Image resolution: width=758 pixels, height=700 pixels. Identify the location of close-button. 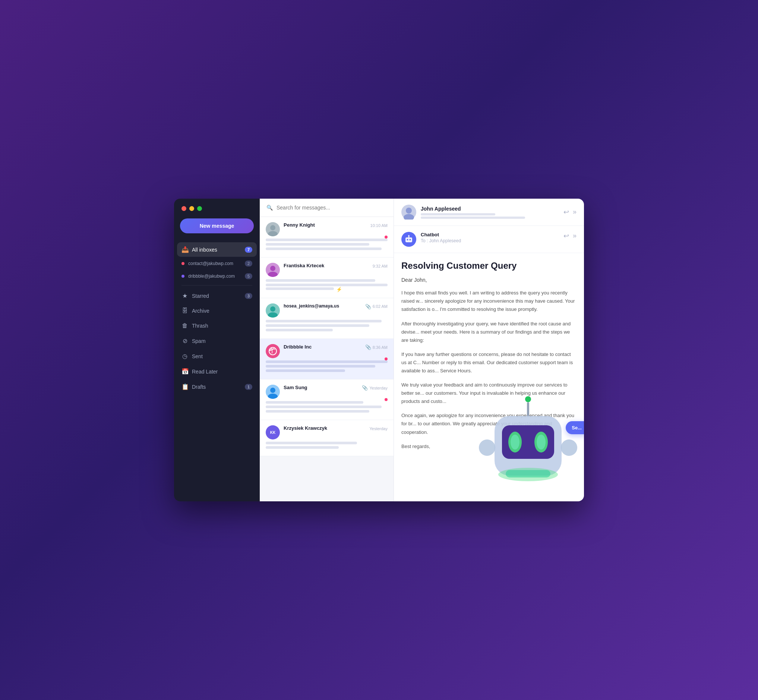
(184, 208).